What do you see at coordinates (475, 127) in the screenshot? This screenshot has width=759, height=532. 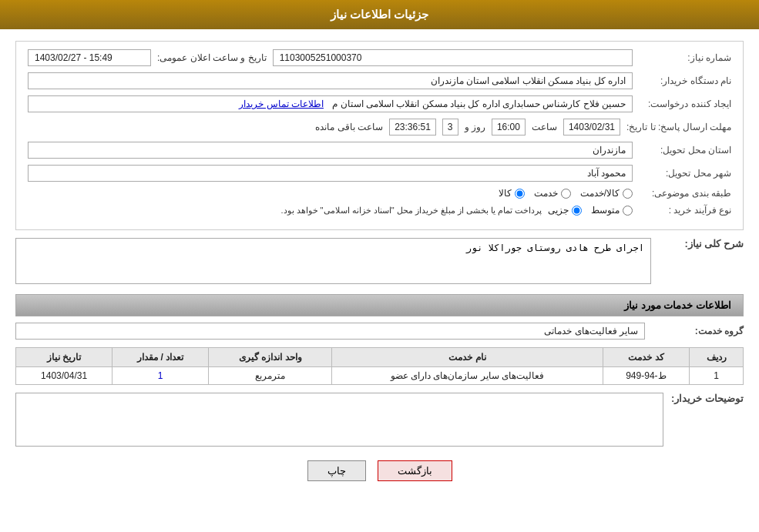 I see `response-day-label: روز و` at bounding box center [475, 127].